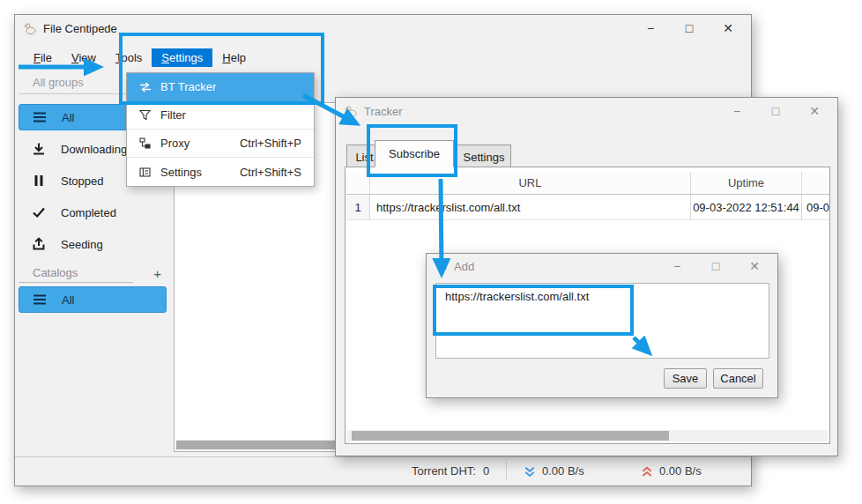 Image resolution: width=862 pixels, height=504 pixels. I want to click on add-dialog: Add − □ ✕ https://trackerslist.com/all.t…, so click(602, 326).